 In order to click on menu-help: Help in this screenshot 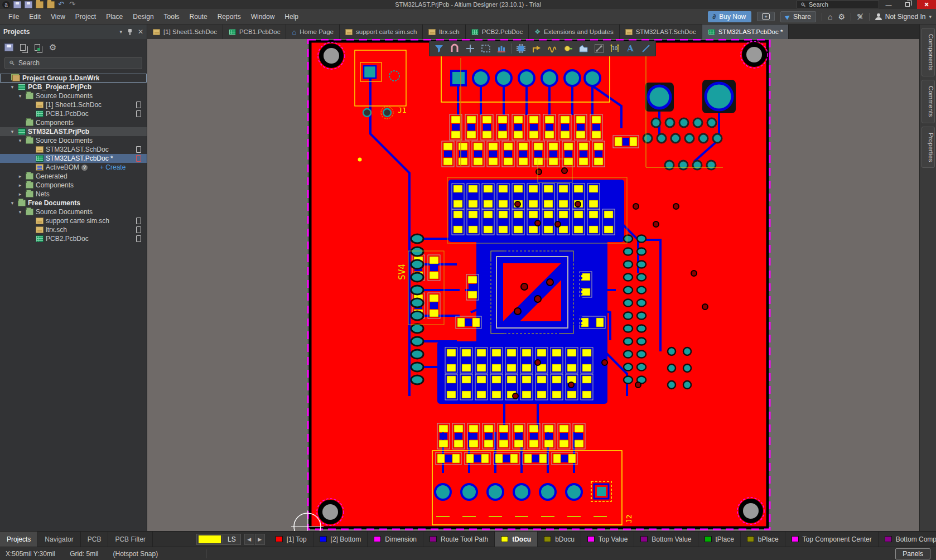, I will do `click(291, 17)`.